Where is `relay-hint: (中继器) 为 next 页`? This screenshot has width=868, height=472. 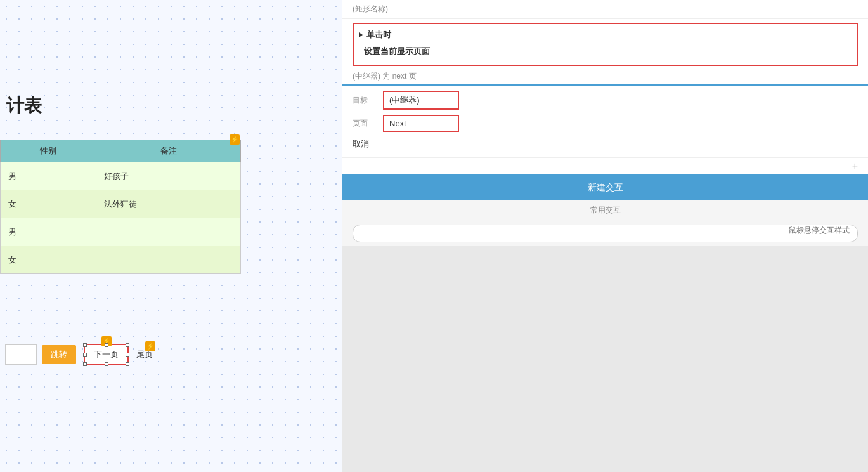
relay-hint: (中继器) 为 next 页 is located at coordinates (605, 77).